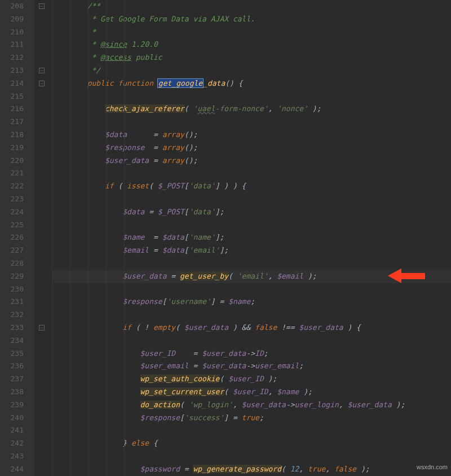 This screenshot has height=476, width=451. Describe the element at coordinates (352, 327) in the screenshot. I see `token: ) {` at that location.